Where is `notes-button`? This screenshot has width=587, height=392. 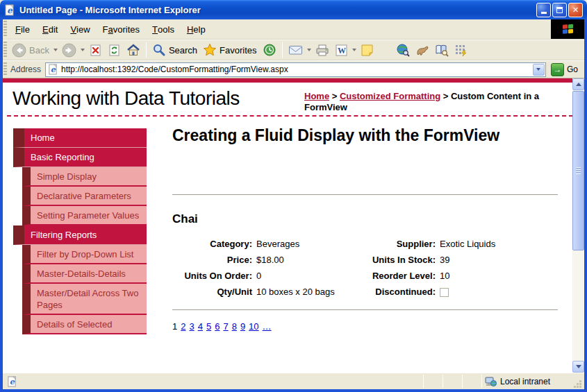
notes-button is located at coordinates (367, 50).